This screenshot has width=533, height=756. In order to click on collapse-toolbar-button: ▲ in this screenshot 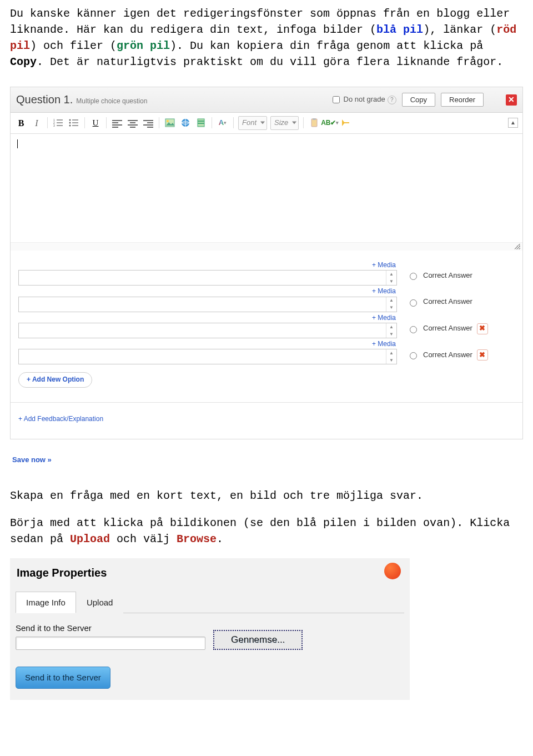, I will do `click(513, 123)`.